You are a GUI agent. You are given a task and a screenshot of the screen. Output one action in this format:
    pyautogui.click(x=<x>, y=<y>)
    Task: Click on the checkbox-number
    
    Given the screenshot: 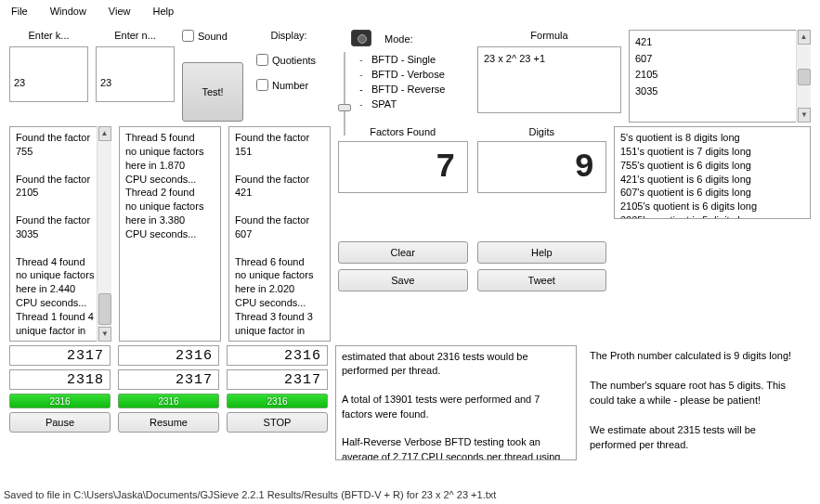 What is the action you would take?
    pyautogui.click(x=262, y=85)
    